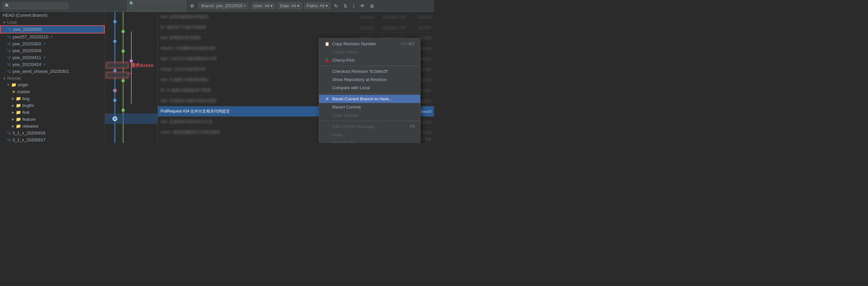  Describe the element at coordinates (354, 6) in the screenshot. I see `sort-icon: ↕` at that location.